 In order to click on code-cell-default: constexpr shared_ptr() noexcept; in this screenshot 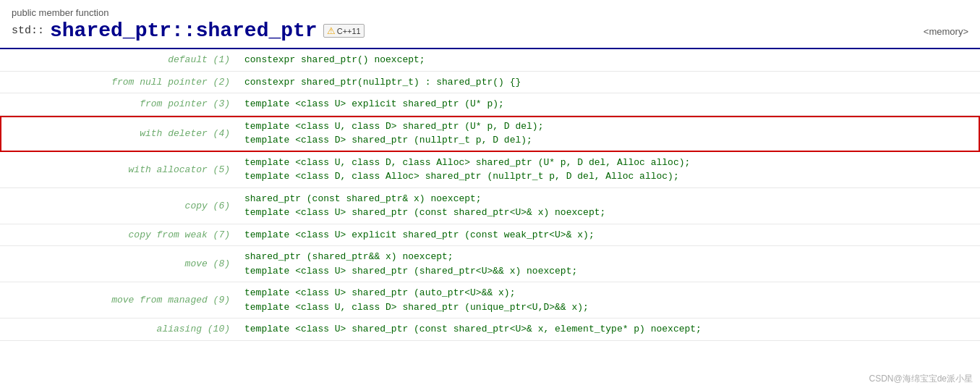, I will do `click(609, 60)`.